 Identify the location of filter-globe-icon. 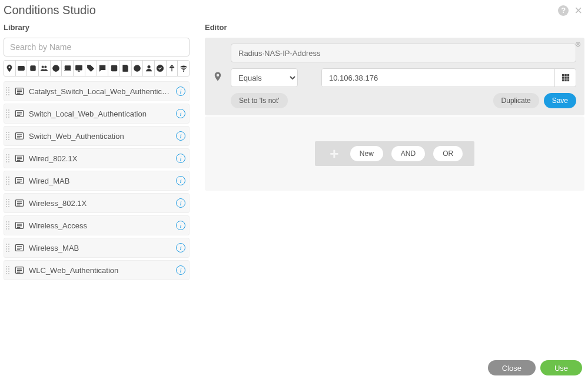
(57, 68).